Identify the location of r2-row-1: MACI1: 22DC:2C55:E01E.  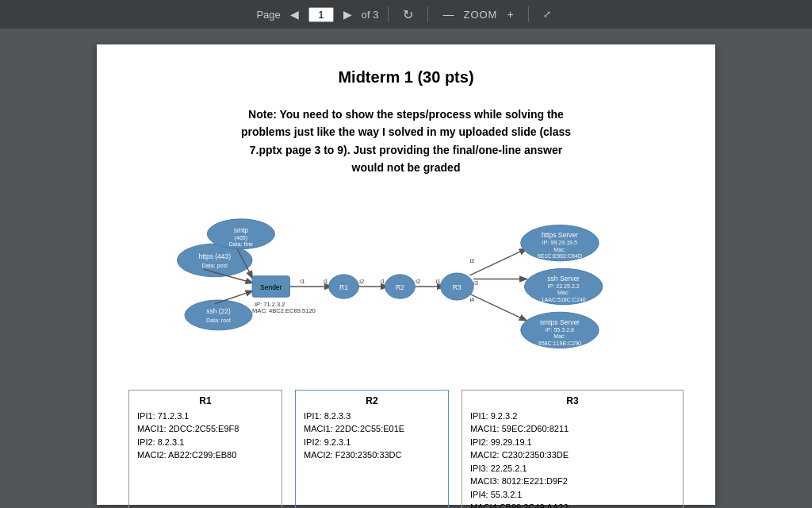
(372, 429).